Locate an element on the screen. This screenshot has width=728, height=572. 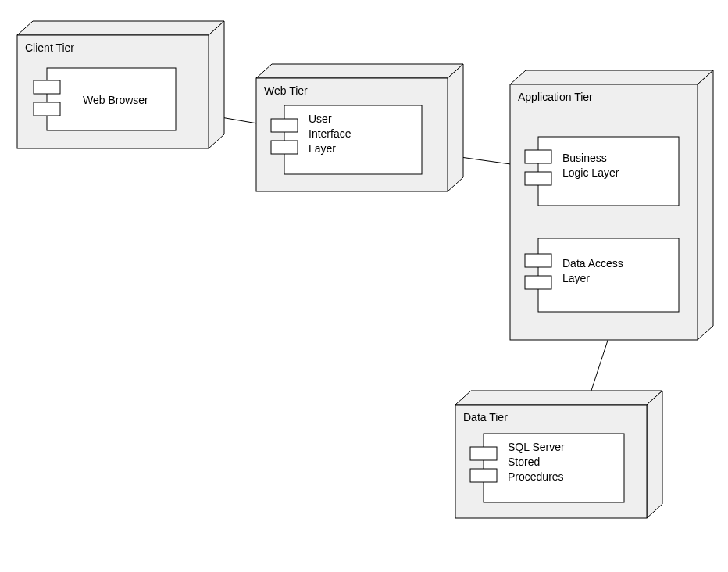
ui-layer-label: User Interface Layer is located at coordinates (330, 134).